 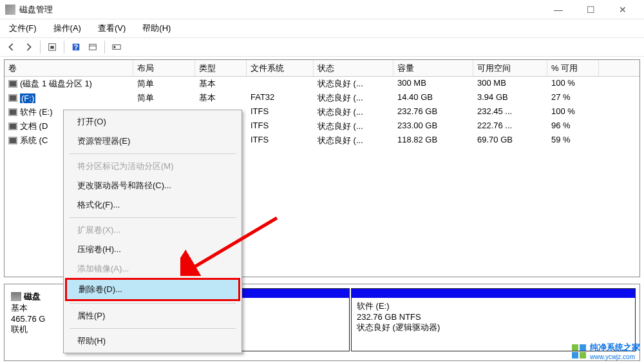 What do you see at coordinates (153, 166) in the screenshot?
I see `ctx-mark-active: 将分区标记为活动分区(M)` at bounding box center [153, 166].